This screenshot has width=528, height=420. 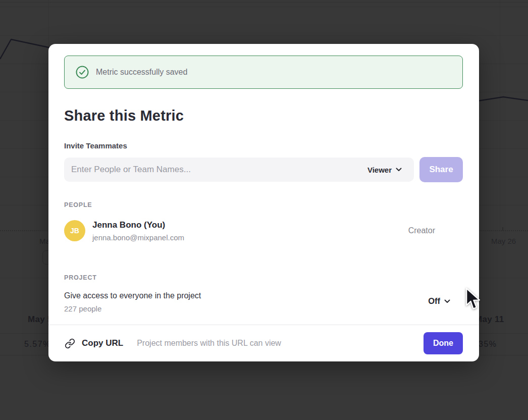 I want to click on invite-input, so click(x=219, y=170).